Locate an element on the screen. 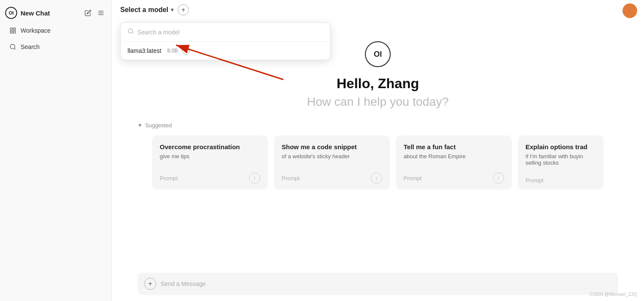  sidebar-brand: OI New Chat is located at coordinates (27, 13).